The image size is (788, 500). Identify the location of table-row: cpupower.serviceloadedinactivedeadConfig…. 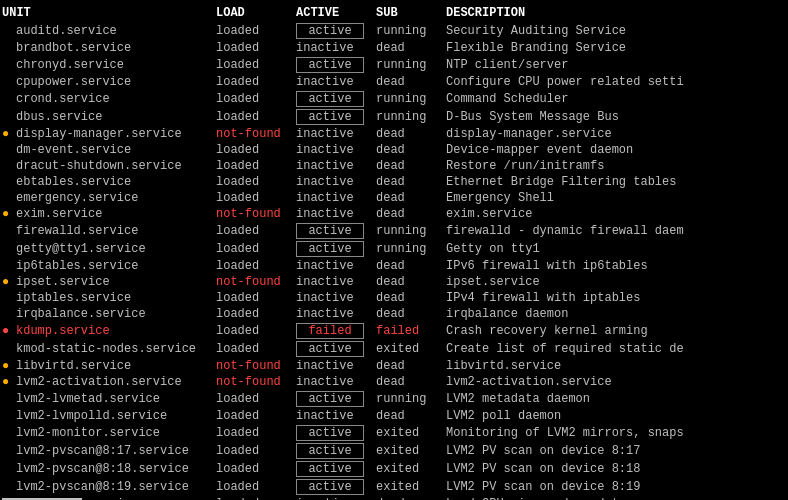
(394, 82).